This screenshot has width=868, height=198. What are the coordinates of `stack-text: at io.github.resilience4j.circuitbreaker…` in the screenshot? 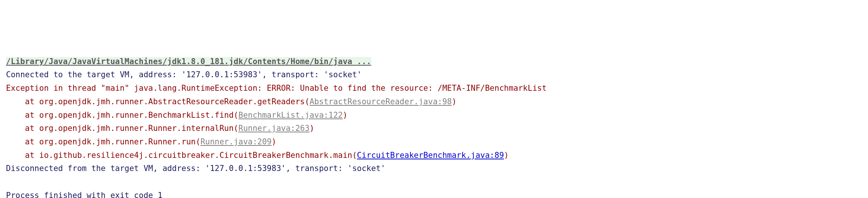 It's located at (182, 155).